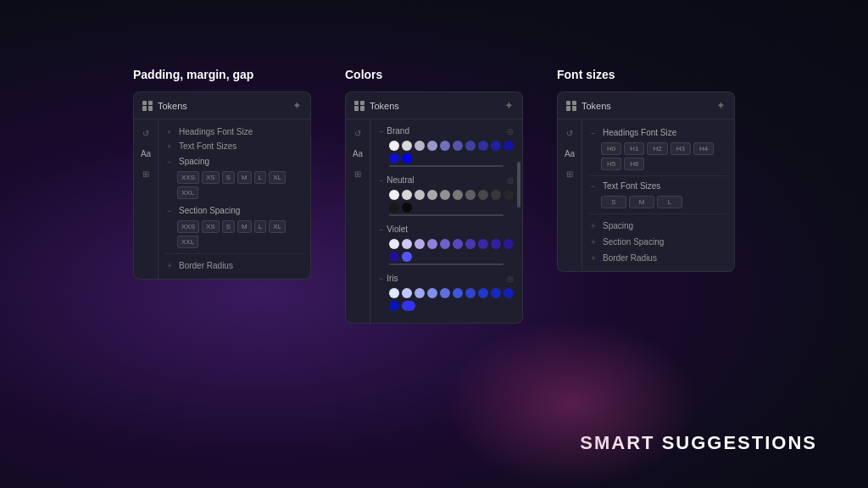 The image size is (868, 488). Describe the element at coordinates (210, 178) in the screenshot. I see `chip-xs-1: XS` at that location.